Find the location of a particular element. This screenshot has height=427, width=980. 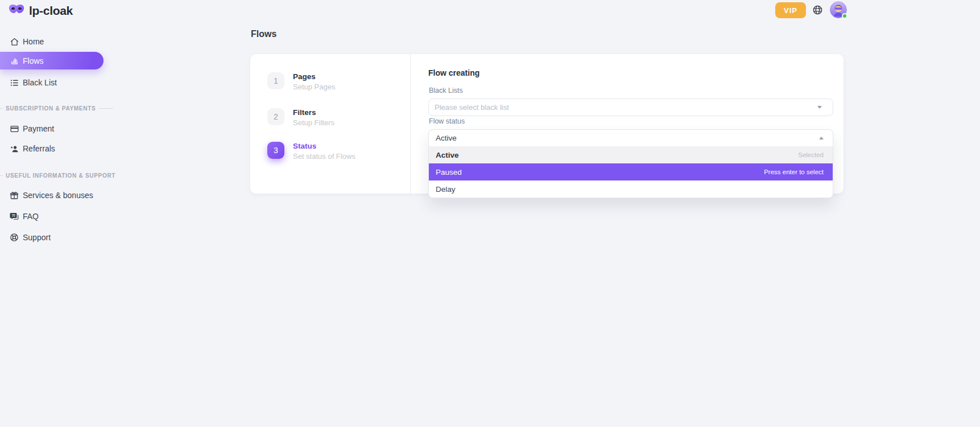

step-subtitle: Setup Filters is located at coordinates (314, 123).